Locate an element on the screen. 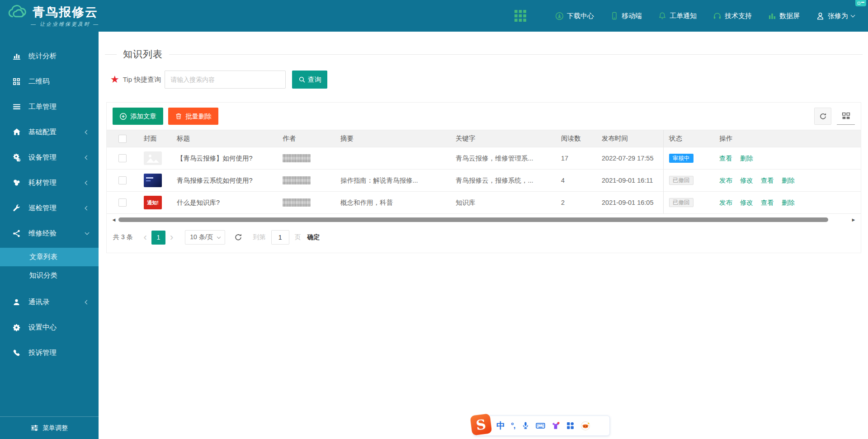 The height and width of the screenshot is (439, 868). row-published: 2021-09-01 16:05 is located at coordinates (630, 203).